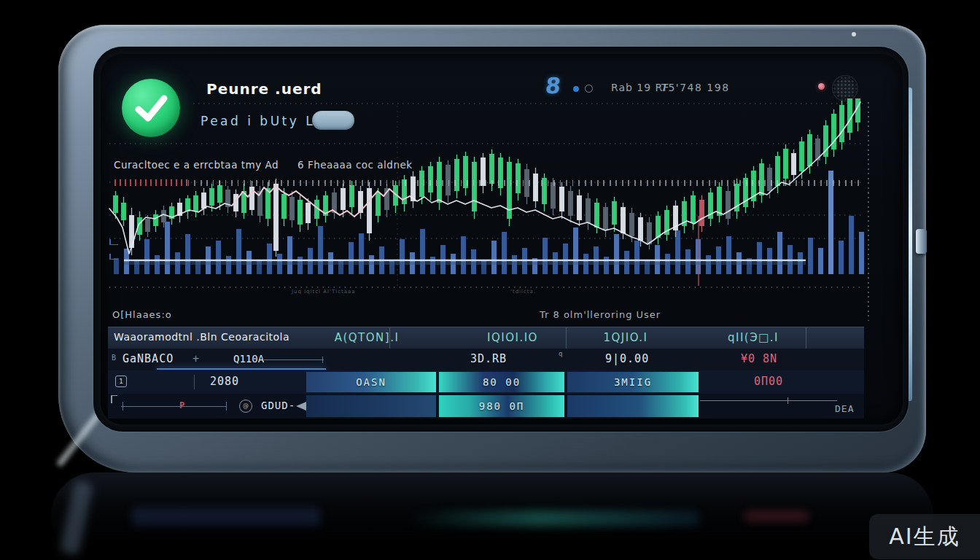 Image resolution: width=980 pixels, height=560 pixels. What do you see at coordinates (114, 357) in the screenshot?
I see `row1-prefix: B` at bounding box center [114, 357].